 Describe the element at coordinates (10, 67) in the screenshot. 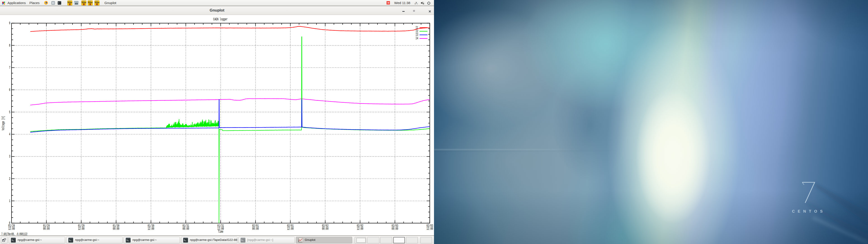

I see `svg-text: 7` at that location.